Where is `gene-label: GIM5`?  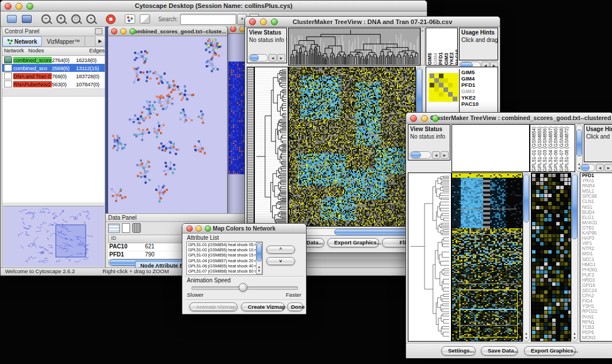
gene-label: GIM5 is located at coordinates (479, 72).